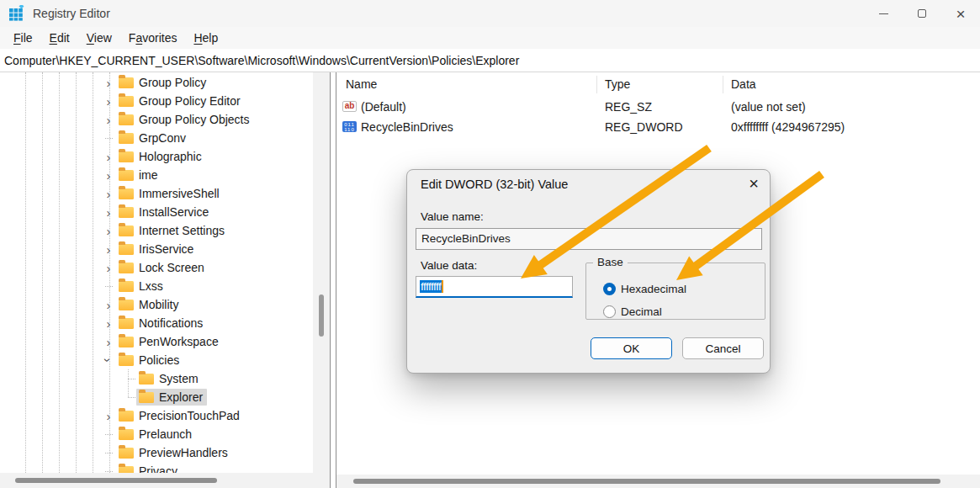 The image size is (980, 488). I want to click on minimize-icon, so click(883, 13).